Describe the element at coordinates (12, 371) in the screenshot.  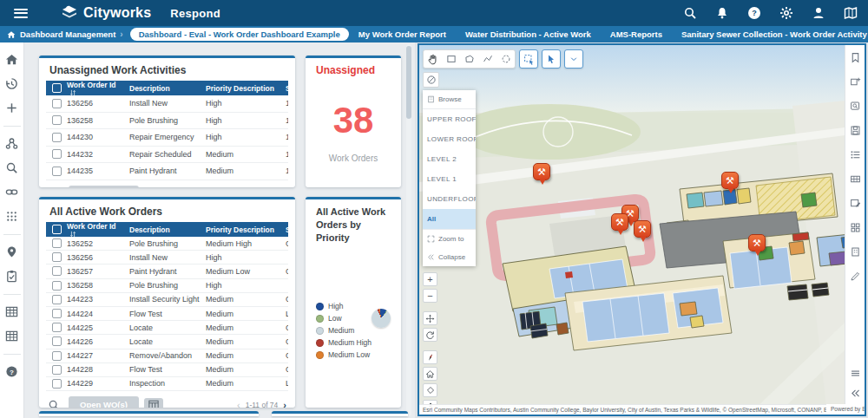
I see `help-icon: ?` at that location.